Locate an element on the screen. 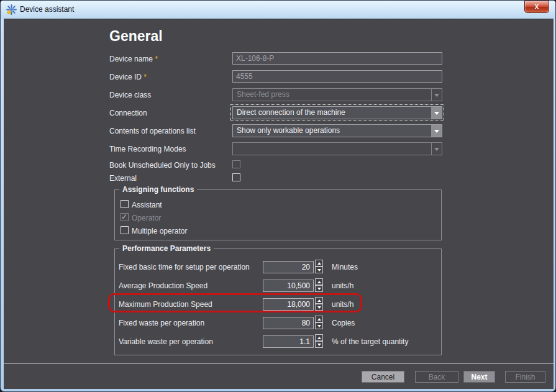 The width and height of the screenshot is (556, 392). operations-list-select: Show only workable operations is located at coordinates (337, 130).